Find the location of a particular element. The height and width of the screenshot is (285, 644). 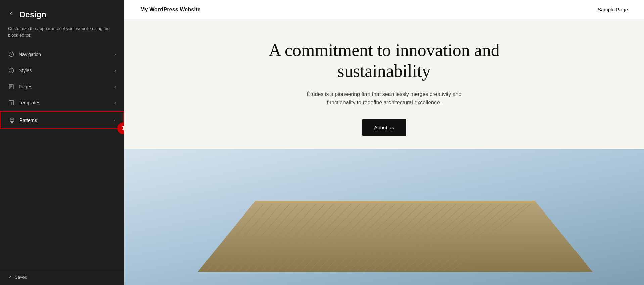

hero-cta-button: About us is located at coordinates (384, 128).